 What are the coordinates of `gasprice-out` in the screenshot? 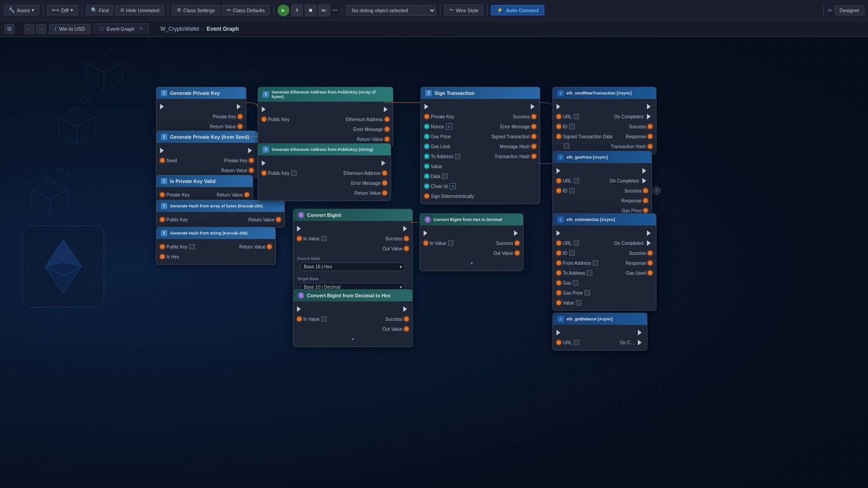 It's located at (646, 211).